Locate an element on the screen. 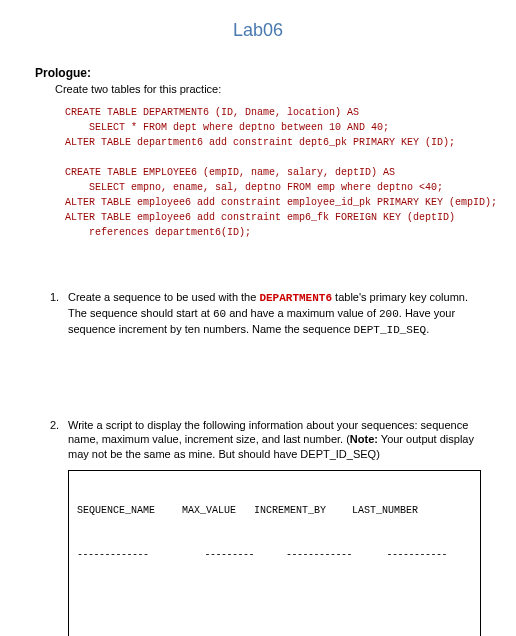 This screenshot has width=516, height=636. prologue-heading: Prologue: is located at coordinates (258, 73).